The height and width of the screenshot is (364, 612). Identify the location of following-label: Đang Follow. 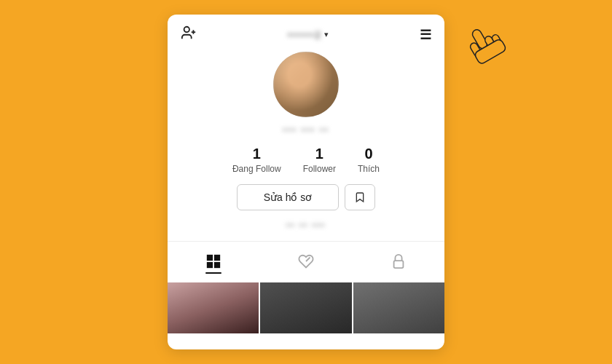
(256, 169).